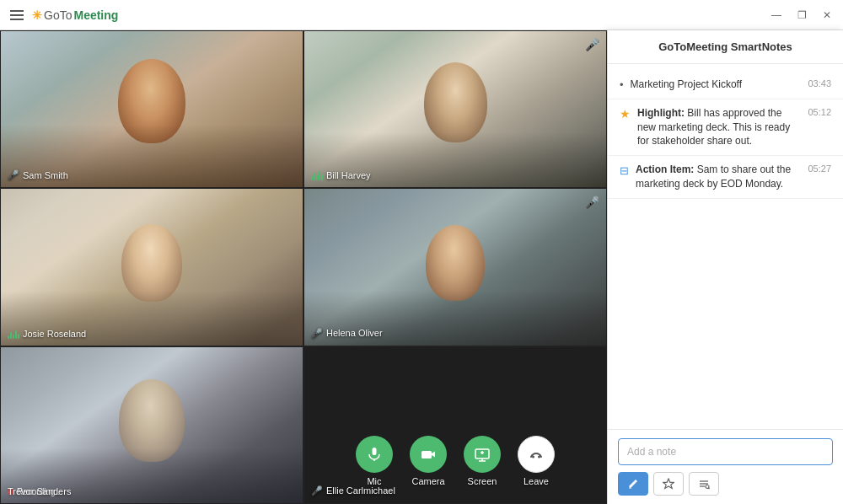  Describe the element at coordinates (592, 202) in the screenshot. I see `helena-muted-icon: 🎤` at that location.